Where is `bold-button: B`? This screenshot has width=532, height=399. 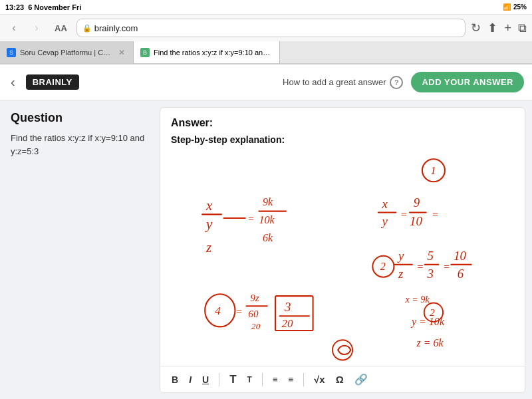
bold-button: B is located at coordinates (175, 380).